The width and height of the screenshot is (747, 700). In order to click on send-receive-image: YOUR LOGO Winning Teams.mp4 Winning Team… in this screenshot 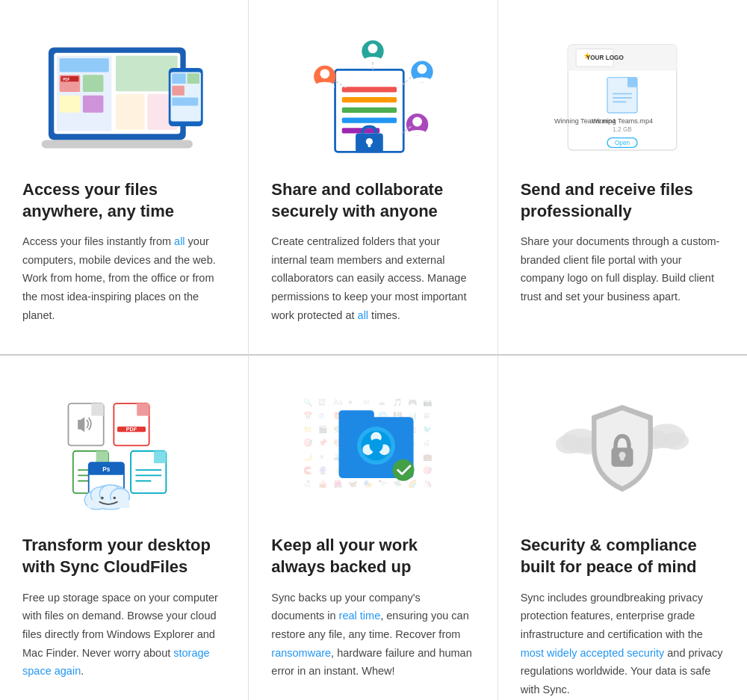, I will do `click(623, 97)`.